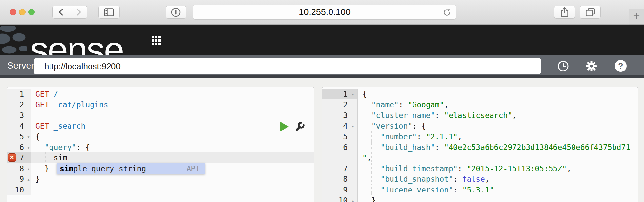 Image resolution: width=644 pixels, height=202 pixels. I want to click on code-text: "query": {, so click(172, 147).